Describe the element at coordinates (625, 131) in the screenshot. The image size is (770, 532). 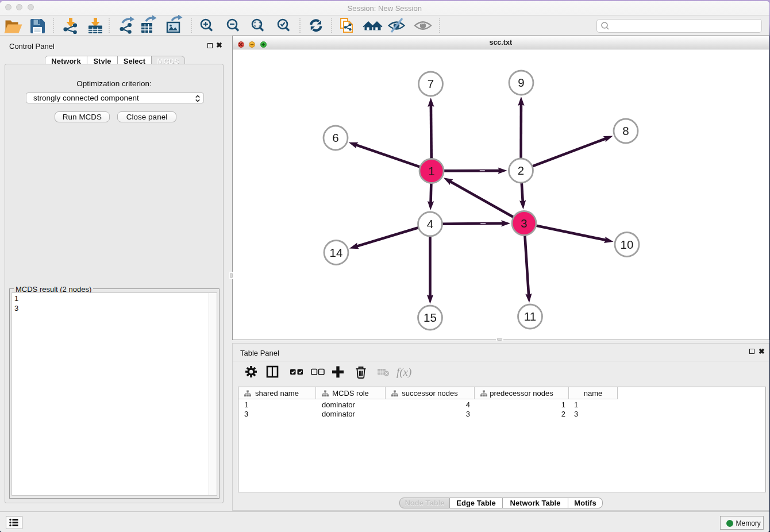
I see `svg-text: 8` at that location.